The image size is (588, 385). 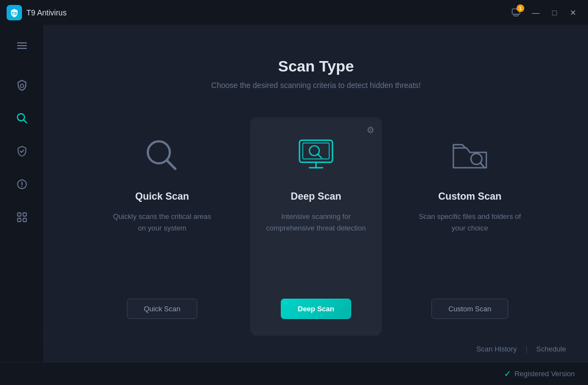 What do you see at coordinates (470, 309) in the screenshot?
I see `custom-scan-button: Custom Scan` at bounding box center [470, 309].